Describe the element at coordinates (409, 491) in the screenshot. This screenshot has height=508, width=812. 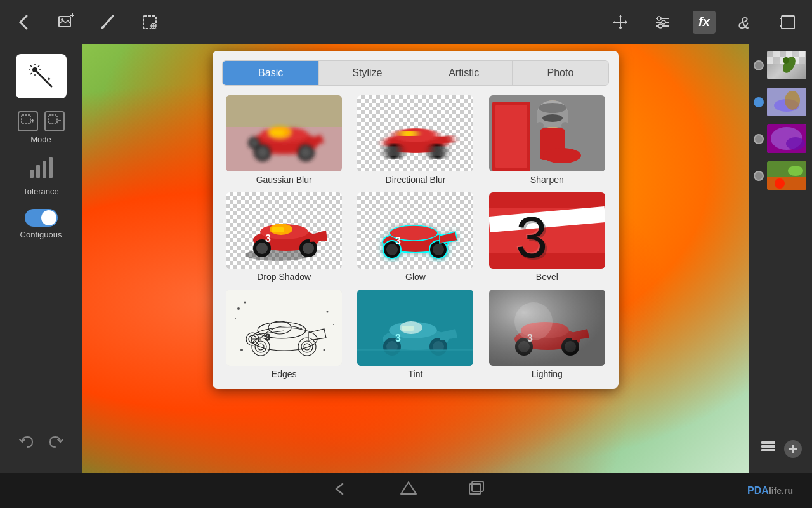
I see `android-home-button` at that location.